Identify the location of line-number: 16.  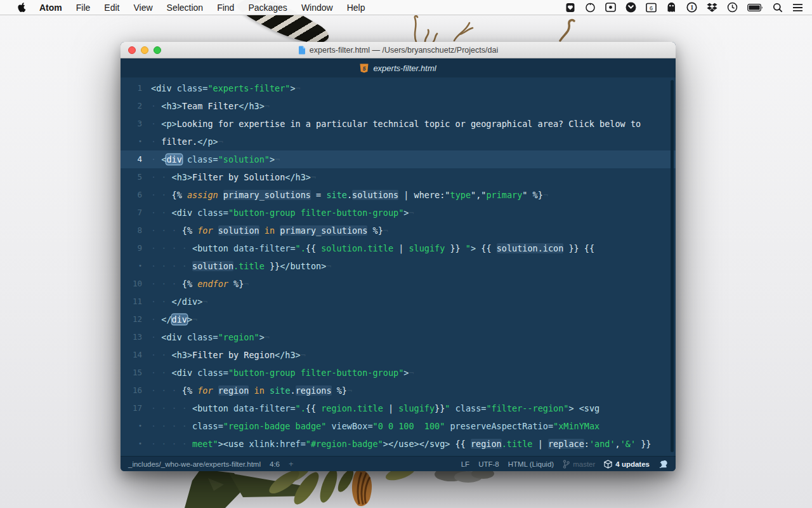
(131, 391).